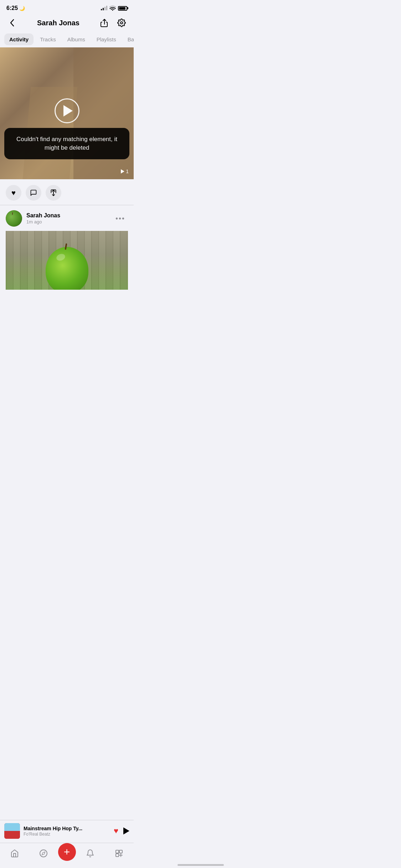  I want to click on heart-icon: ♥, so click(14, 193).